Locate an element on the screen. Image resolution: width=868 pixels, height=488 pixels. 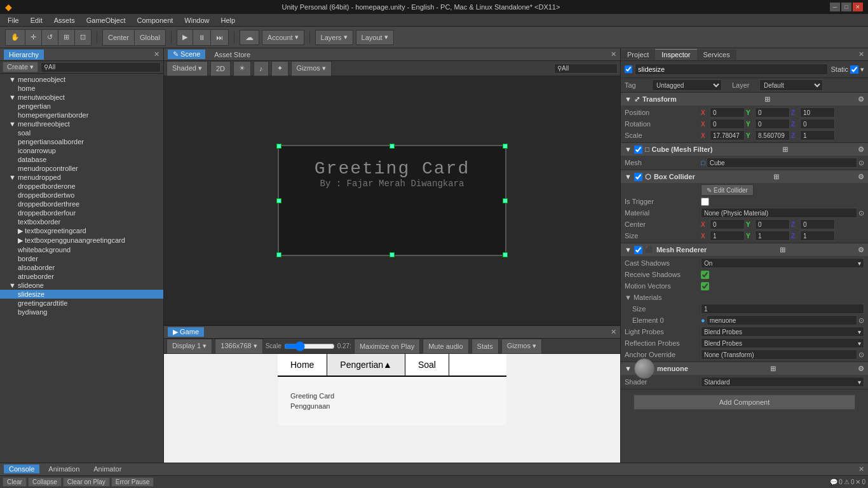
pos-y-field: 0 is located at coordinates (773, 112).